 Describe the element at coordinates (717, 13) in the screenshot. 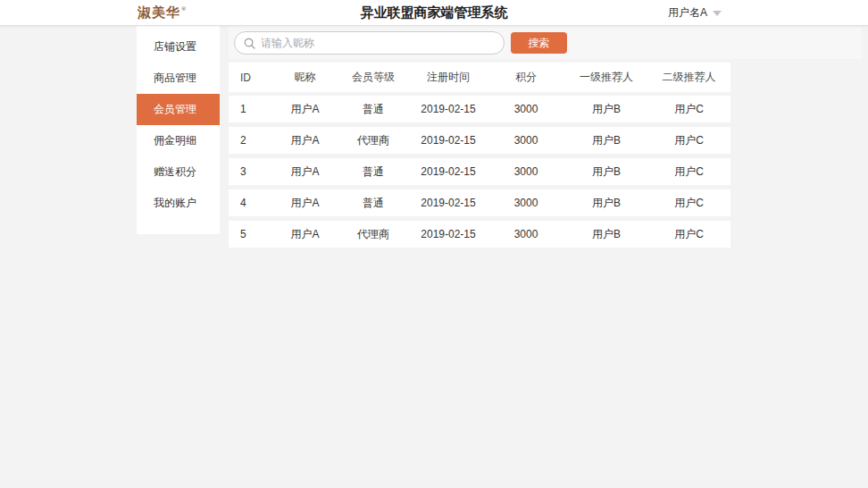

I see `chevron-down-icon` at that location.